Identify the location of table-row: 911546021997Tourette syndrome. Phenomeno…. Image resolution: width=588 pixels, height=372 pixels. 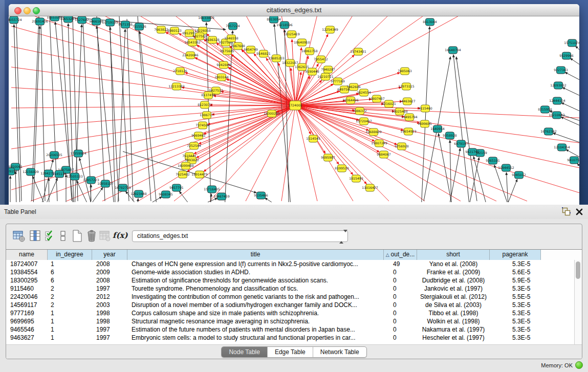
(291, 289).